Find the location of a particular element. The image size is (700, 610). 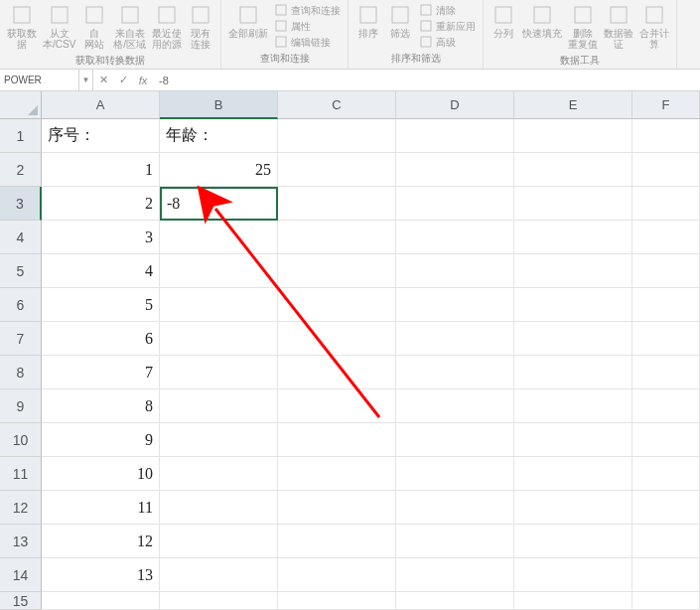

insert-function-button: fx is located at coordinates (143, 80).